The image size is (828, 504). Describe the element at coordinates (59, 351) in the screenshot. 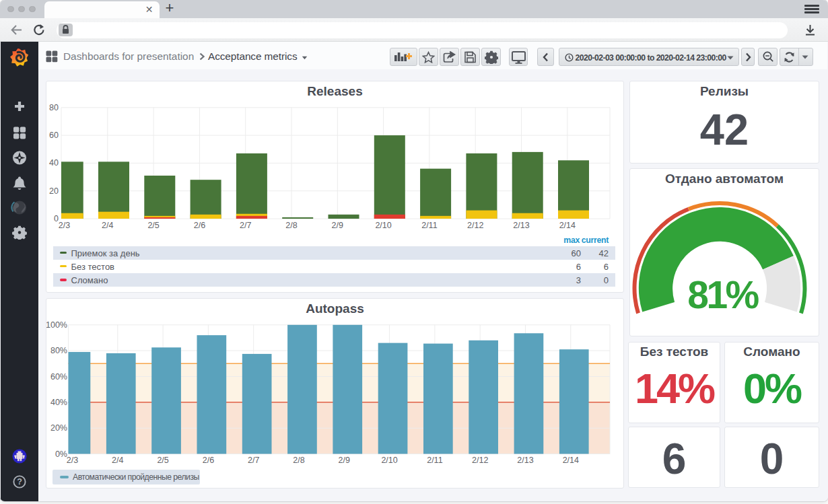

I see `svg-text: 80%` at that location.